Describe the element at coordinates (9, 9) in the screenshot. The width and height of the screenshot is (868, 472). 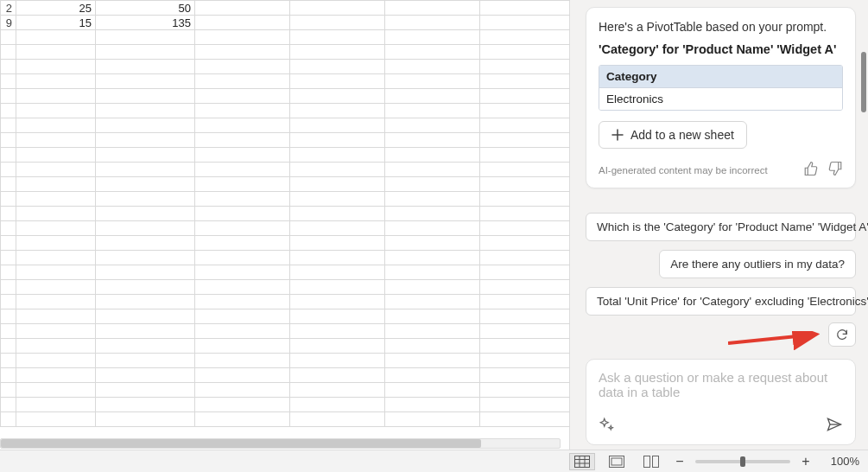
I see `row-header: 2` at that location.